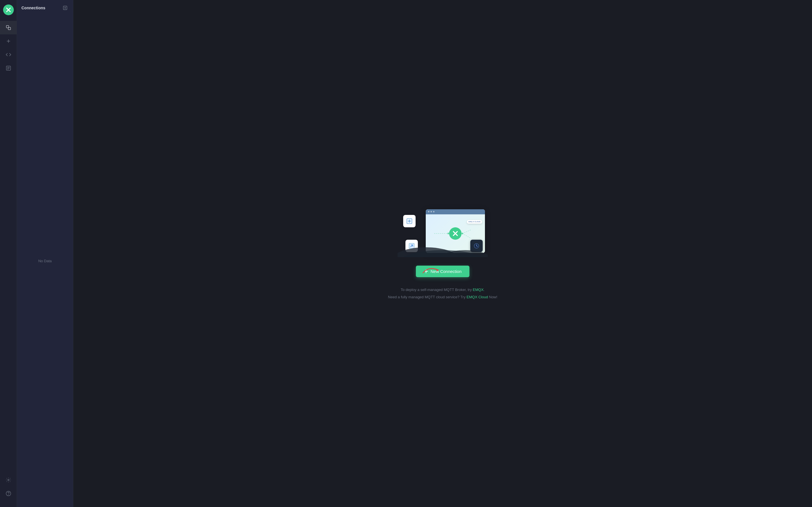 The width and height of the screenshot is (812, 507). I want to click on logo-icon, so click(8, 10).